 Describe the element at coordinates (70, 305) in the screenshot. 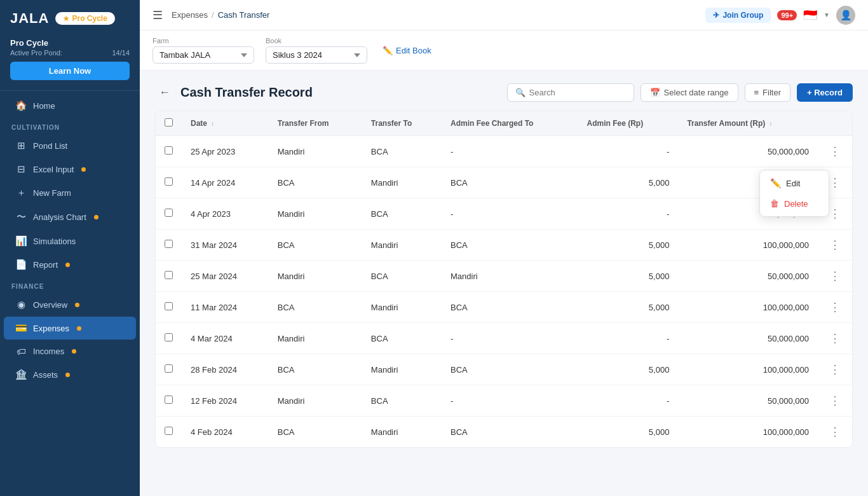

I see `sidebar-item-overview: ◉ Overview` at that location.